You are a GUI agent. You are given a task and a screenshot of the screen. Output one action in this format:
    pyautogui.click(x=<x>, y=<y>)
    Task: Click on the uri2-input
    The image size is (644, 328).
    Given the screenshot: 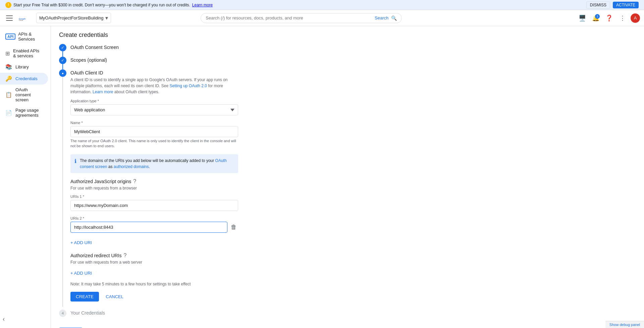 What is the action you would take?
    pyautogui.click(x=149, y=227)
    